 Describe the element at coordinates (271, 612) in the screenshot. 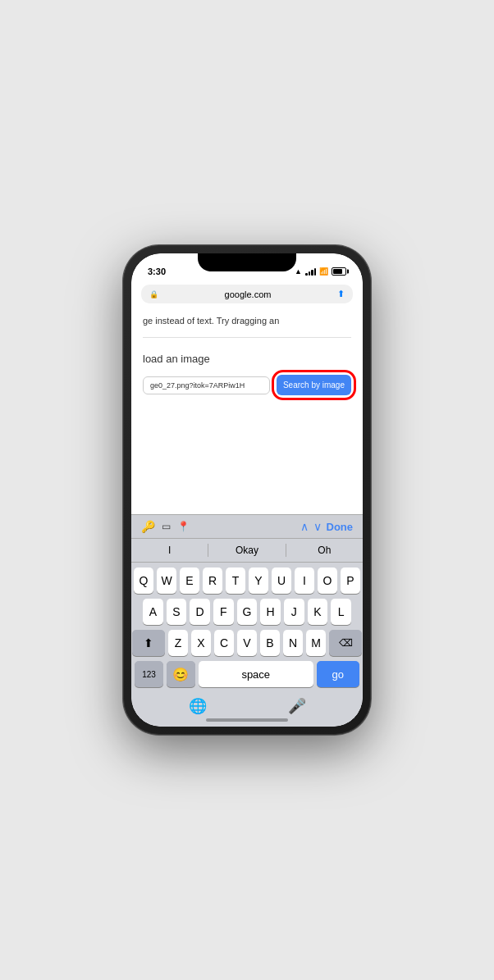

I see `key-h: H` at that location.